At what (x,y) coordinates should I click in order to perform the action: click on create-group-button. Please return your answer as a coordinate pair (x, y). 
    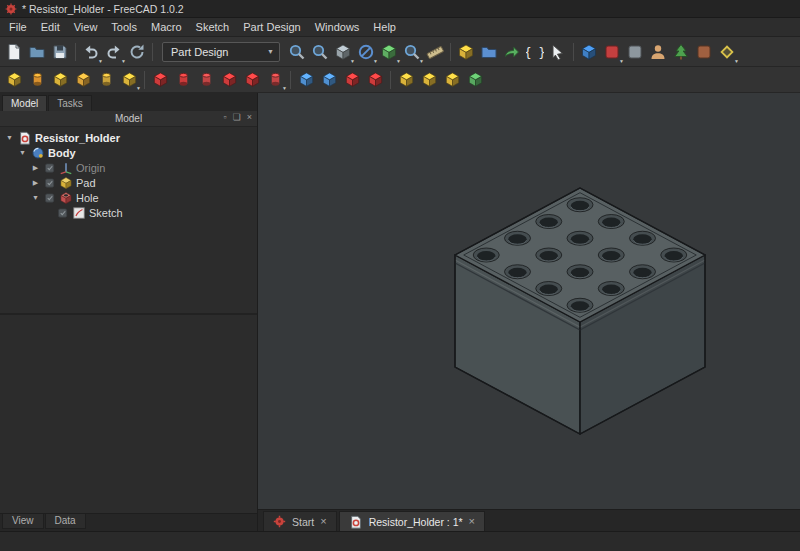
    Looking at the image, I should click on (489, 52).